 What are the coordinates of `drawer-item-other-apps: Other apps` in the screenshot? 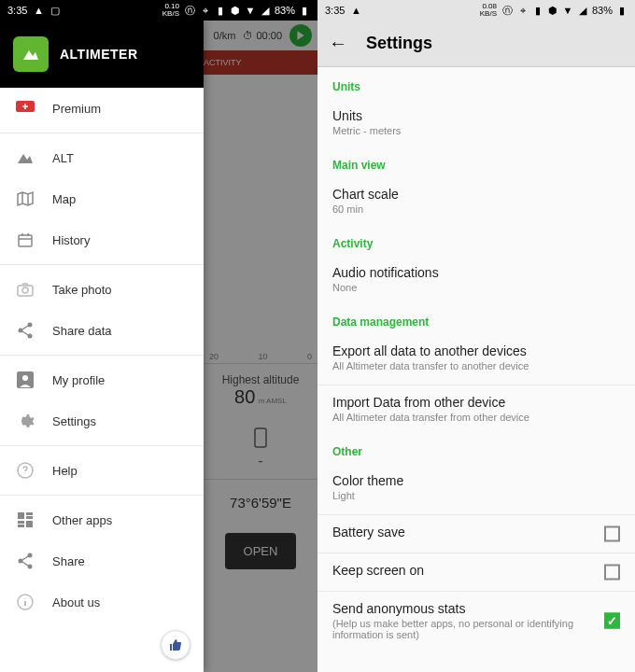 It's located at (102, 520).